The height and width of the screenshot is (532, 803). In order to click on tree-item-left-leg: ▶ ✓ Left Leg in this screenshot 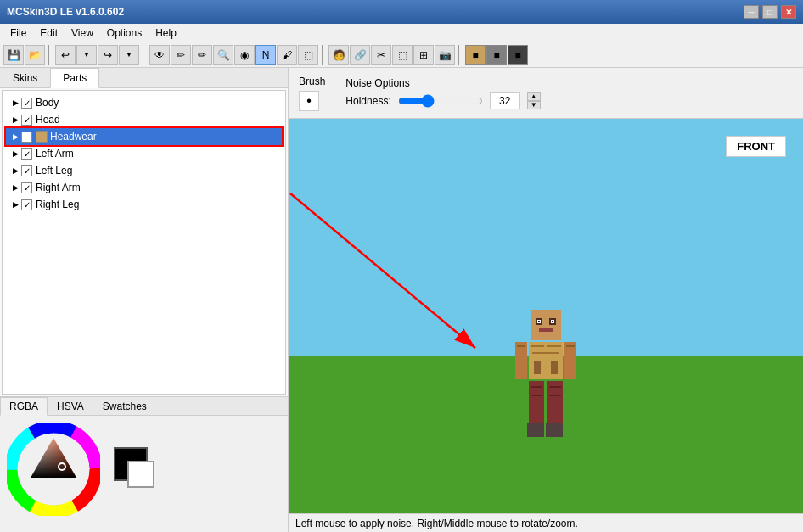, I will do `click(144, 171)`.